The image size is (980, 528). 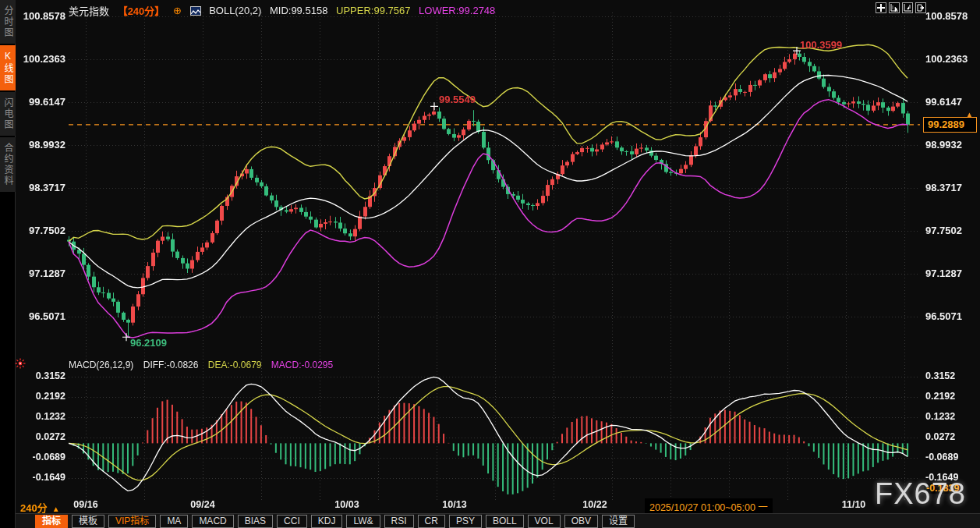 What do you see at coordinates (41, 145) in the screenshot?
I see `price-tick-left: 98.9932` at bounding box center [41, 145].